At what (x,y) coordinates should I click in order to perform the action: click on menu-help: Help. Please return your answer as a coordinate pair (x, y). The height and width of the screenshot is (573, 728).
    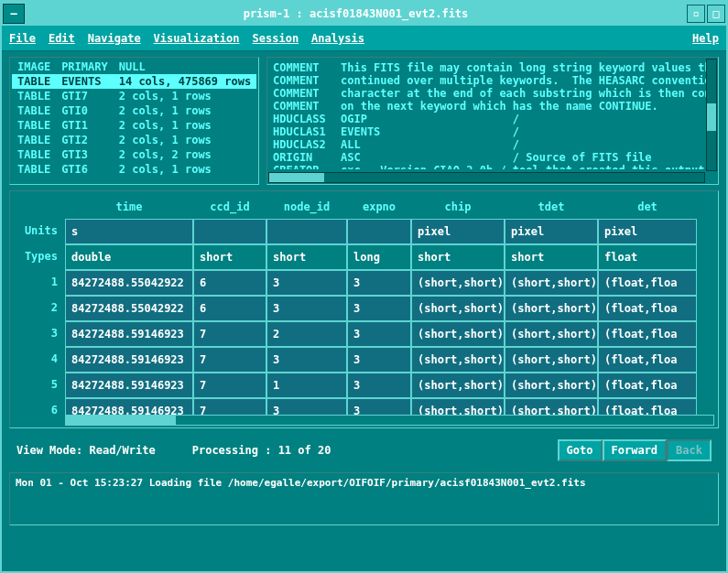
    Looking at the image, I should click on (705, 38).